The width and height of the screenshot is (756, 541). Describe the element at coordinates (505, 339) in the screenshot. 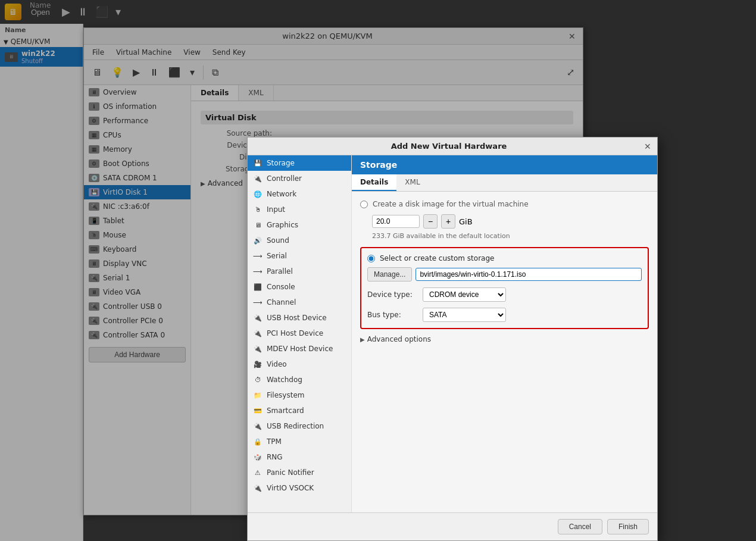

I see `advanced-options-row: ▶ Advanced options` at that location.